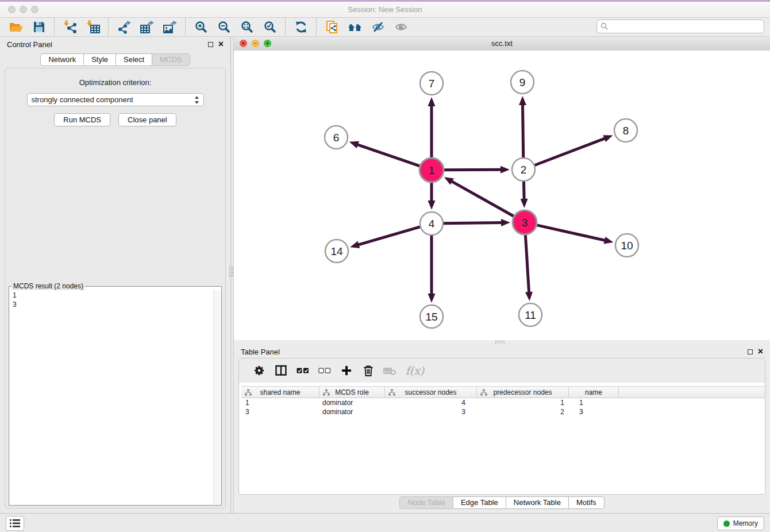  I want to click on search-field-wrap, so click(680, 26).